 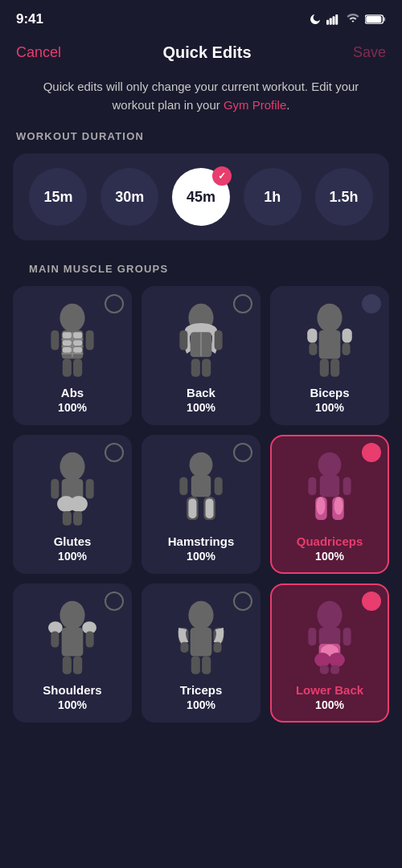 I want to click on info-end: ., so click(x=288, y=104).